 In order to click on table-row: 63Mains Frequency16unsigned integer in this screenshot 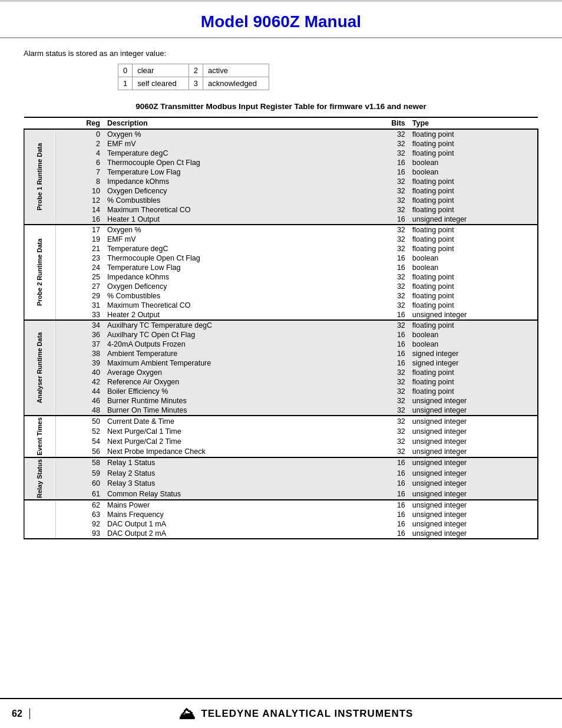, I will do `click(281, 515)`.